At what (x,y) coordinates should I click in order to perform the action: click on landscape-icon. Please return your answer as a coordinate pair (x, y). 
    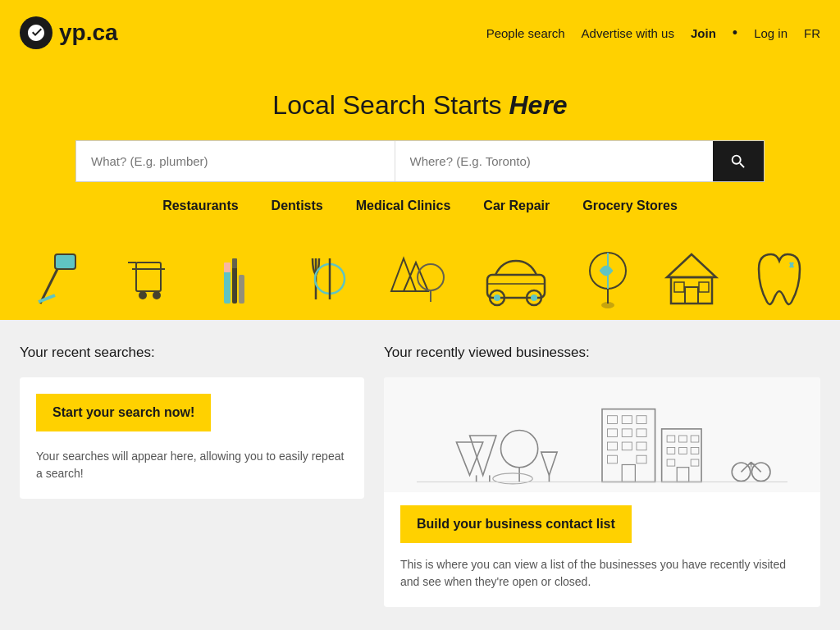
    Looking at the image, I should click on (416, 279).